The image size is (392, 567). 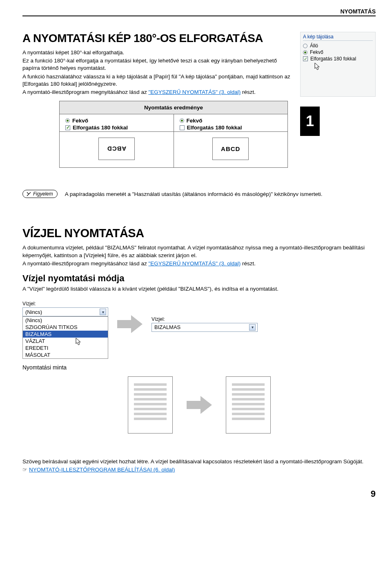 I want to click on footer-link-row: ☞NYOMTATÓ-ILLESZTŐPROGRAM BEÁLLÍTÁSAI (6…, so click(x=199, y=470).